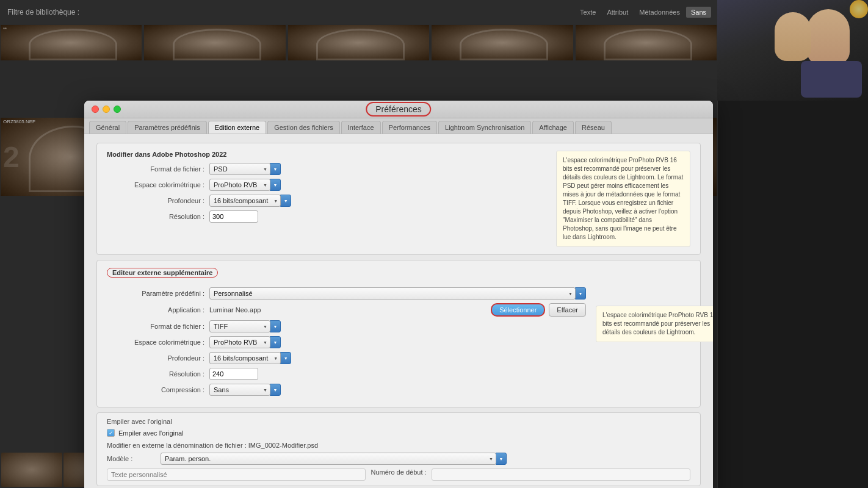 The height and width of the screenshot is (488, 868). Describe the element at coordinates (399, 459) in the screenshot. I see `modele-row: Modèle : Param. person.` at that location.